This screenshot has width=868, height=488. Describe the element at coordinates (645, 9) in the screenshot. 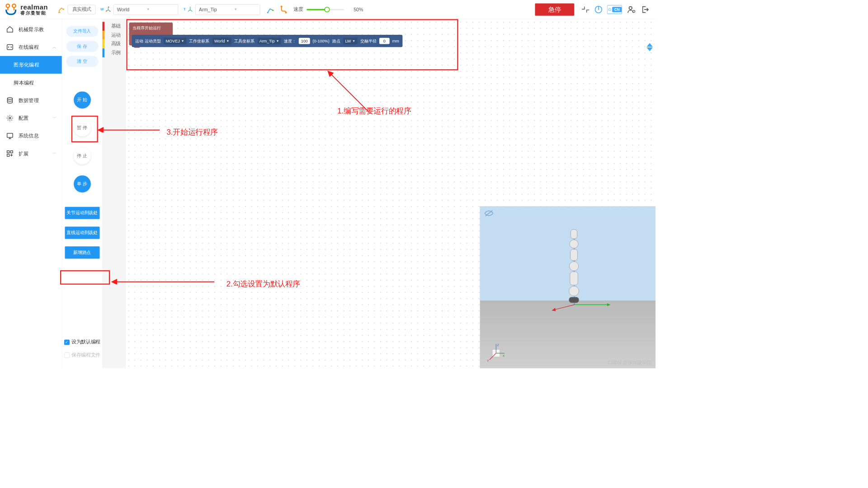

I see `logout-icon` at that location.